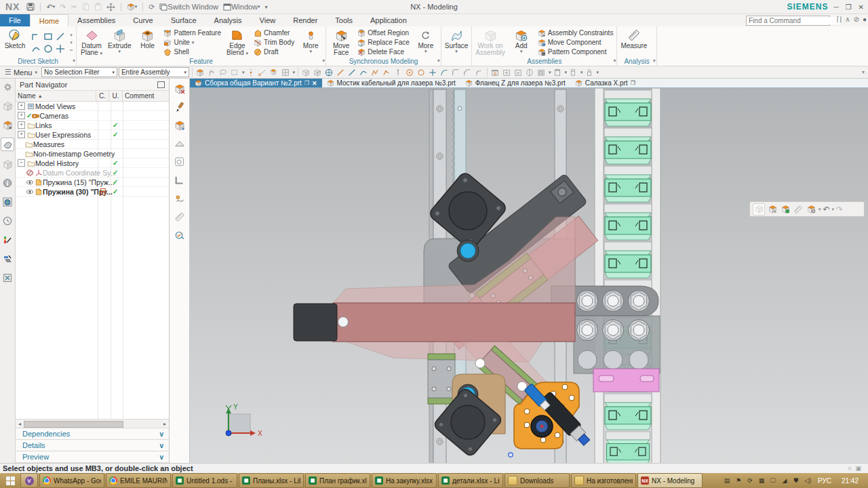 The width and height of the screenshot is (868, 488). What do you see at coordinates (839, 19) in the screenshot?
I see `fullscreen-icon: ⌈⌋` at bounding box center [839, 19].